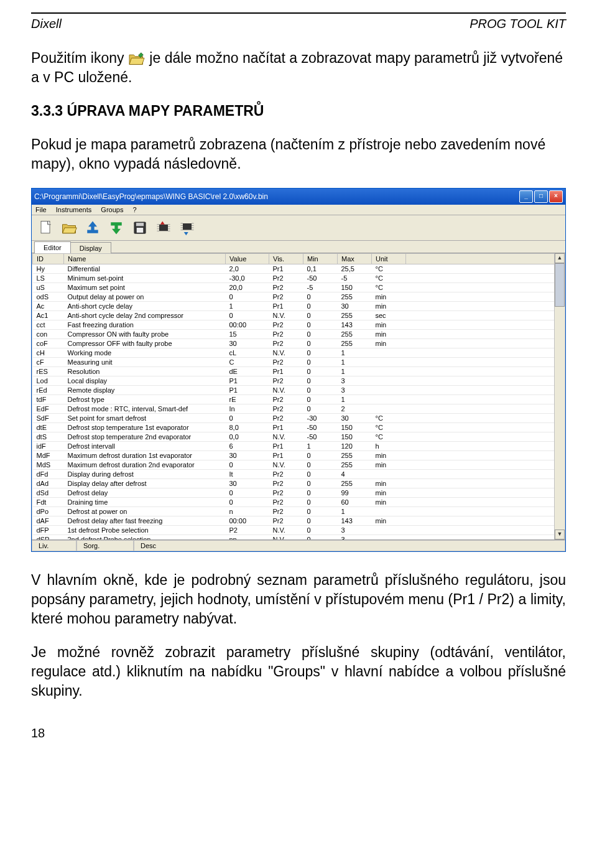 Image resolution: width=597 pixels, height=868 pixels. Describe the element at coordinates (298, 111) in the screenshot. I see `section-heading: 3.3.3 ÚPRAVA MAPY PARAMETRŮ` at that location.